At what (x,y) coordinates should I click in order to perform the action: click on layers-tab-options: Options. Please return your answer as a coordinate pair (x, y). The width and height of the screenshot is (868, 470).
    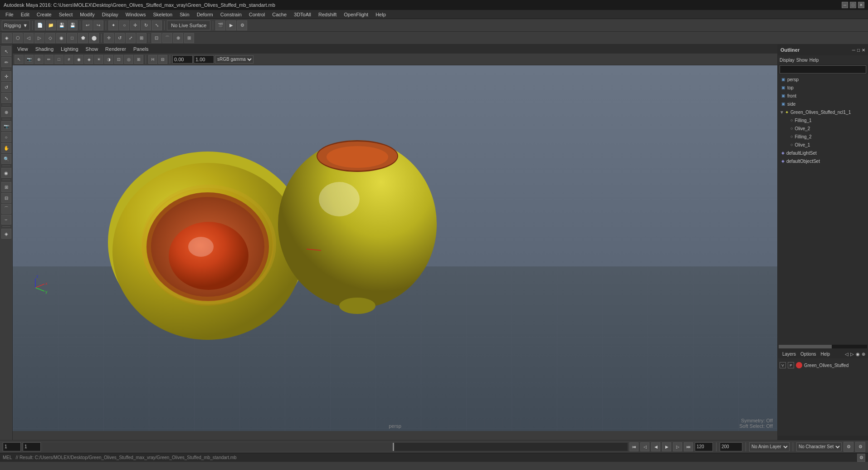
    Looking at the image, I should click on (808, 354).